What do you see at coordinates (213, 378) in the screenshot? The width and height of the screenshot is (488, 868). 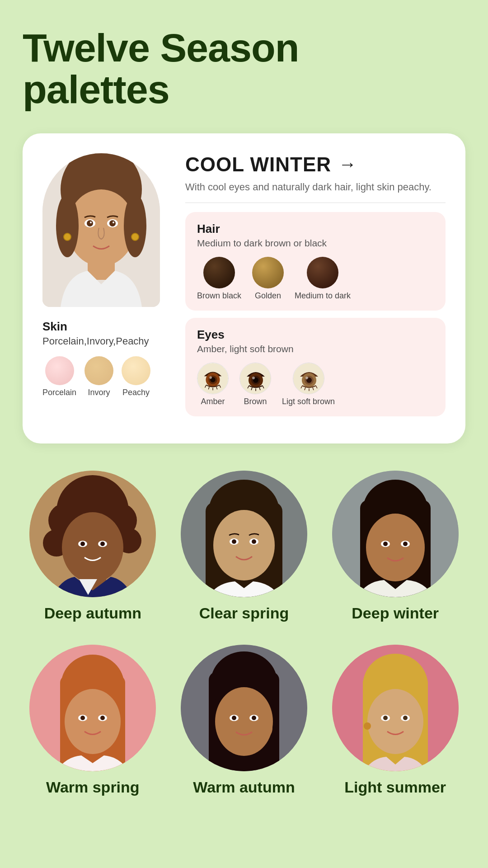 I see `eye-color-amber` at bounding box center [213, 378].